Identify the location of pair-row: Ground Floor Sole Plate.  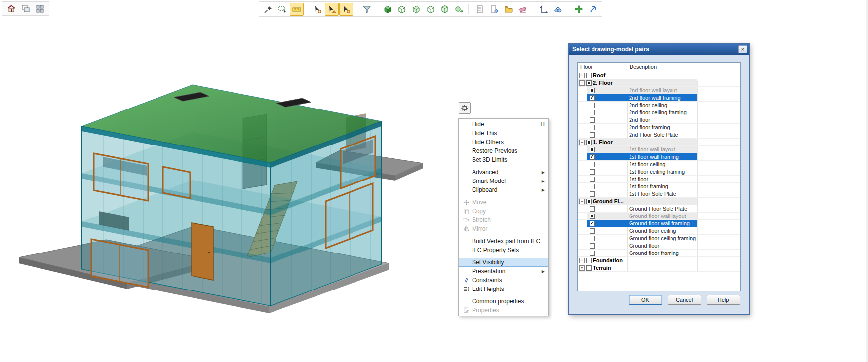
(659, 209).